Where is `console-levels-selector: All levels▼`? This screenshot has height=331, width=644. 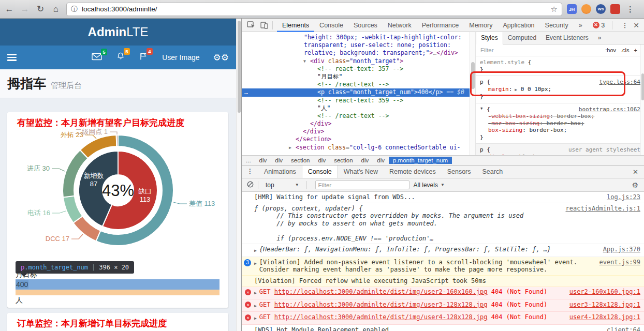 console-levels-selector: All levels▼ is located at coordinates (429, 185).